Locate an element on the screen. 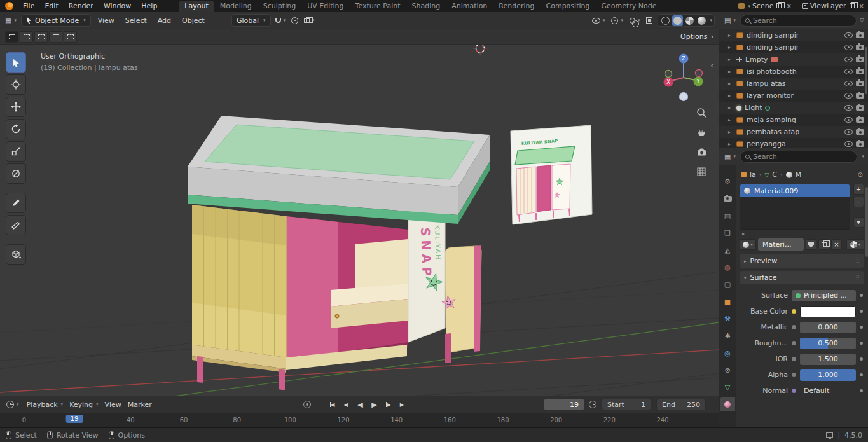 This screenshot has height=442, width=868. tab-tool: ⚙ is located at coordinates (727, 181).